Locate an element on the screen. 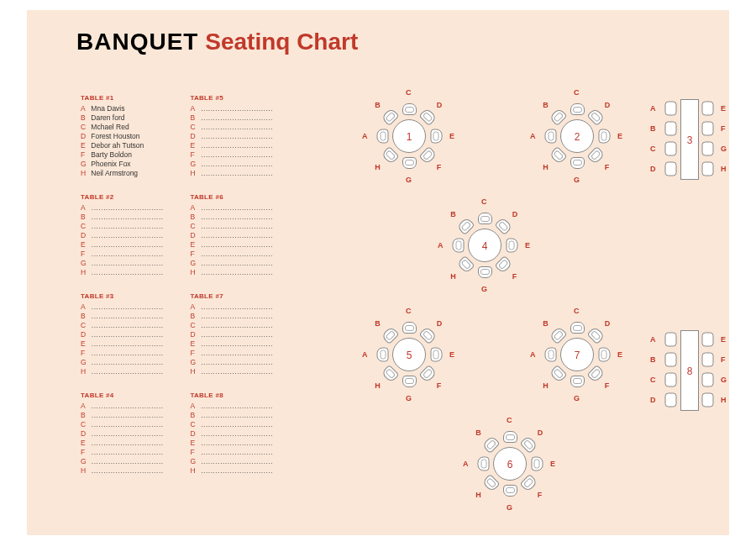  guest-list-title: TABLE #7 is located at coordinates (244, 296).